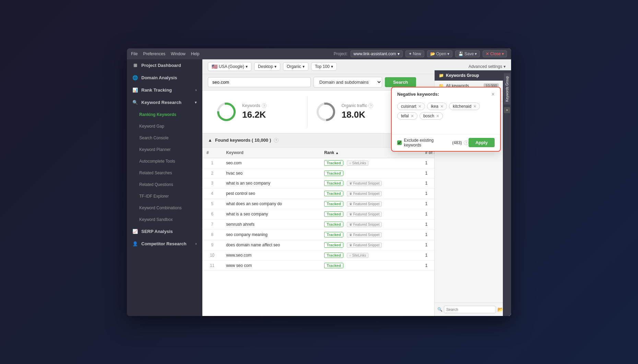 Image resolution: width=638 pixels, height=364 pixels. Describe the element at coordinates (212, 153) in the screenshot. I see `col-num: #` at that location.